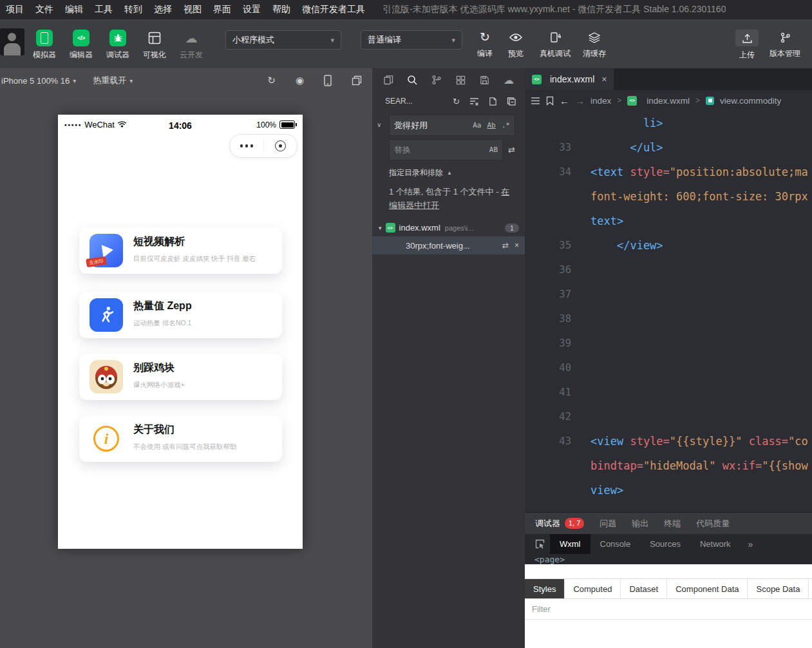 The image size is (812, 648). I want to click on code-line: 35 </view>, so click(668, 245).